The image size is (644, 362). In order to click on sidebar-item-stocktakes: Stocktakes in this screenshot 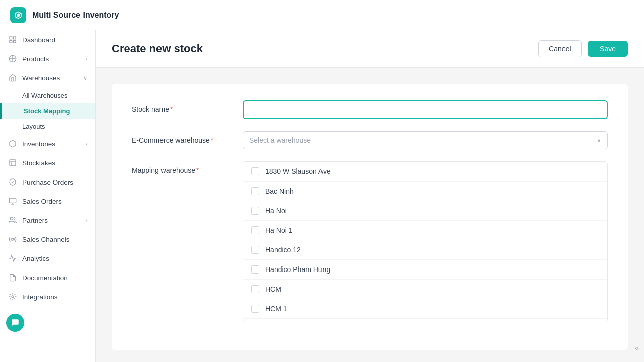, I will do `click(47, 163)`.